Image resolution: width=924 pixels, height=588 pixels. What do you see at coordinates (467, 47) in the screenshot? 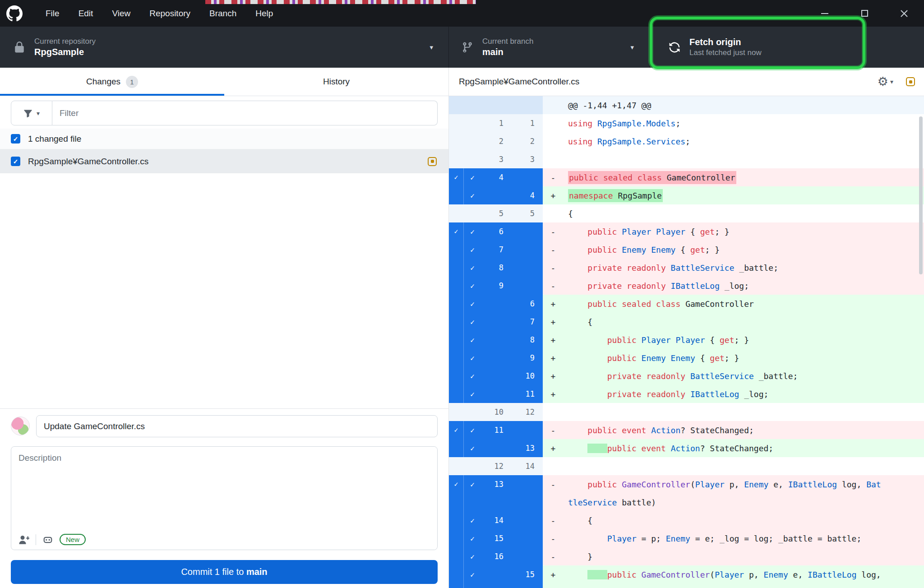
I see `git-branch-icon` at bounding box center [467, 47].